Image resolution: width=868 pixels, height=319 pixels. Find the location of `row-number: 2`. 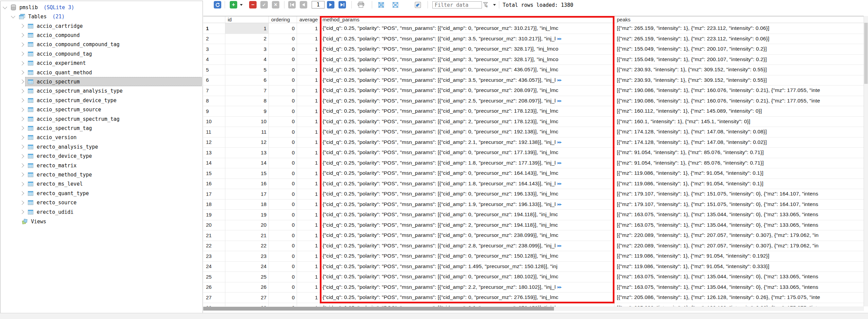

row-number: 2 is located at coordinates (214, 39).